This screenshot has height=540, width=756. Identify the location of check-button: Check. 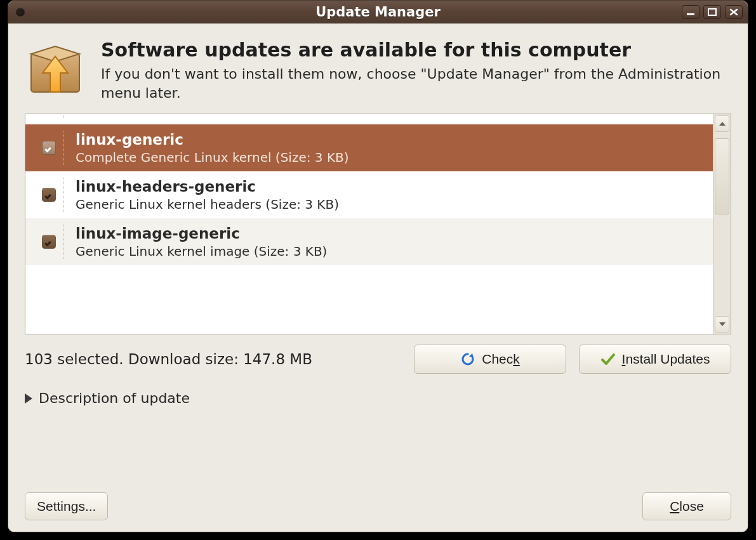
(490, 359).